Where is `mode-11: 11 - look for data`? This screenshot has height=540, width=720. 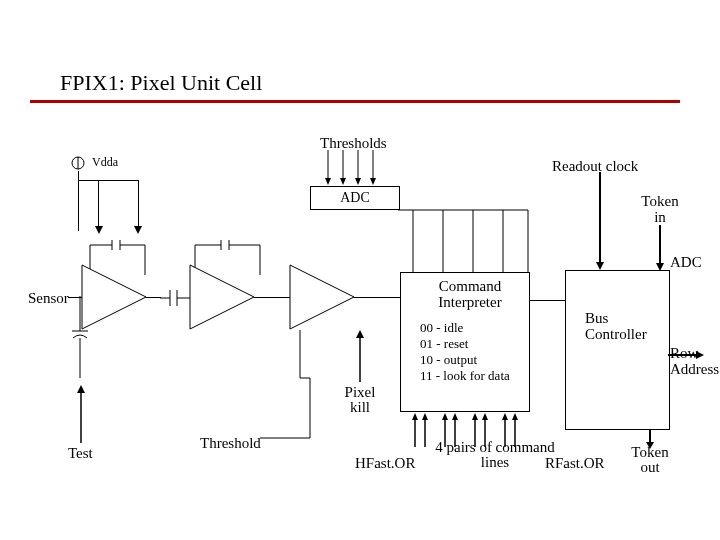 mode-11: 11 - look for data is located at coordinates (465, 376).